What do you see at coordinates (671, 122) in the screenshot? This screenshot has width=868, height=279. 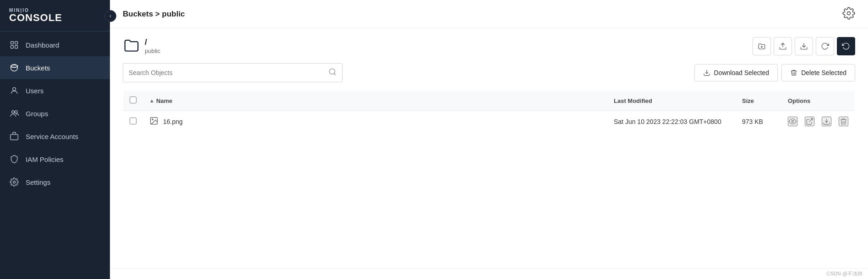 I see `row-modified-cell: Sat Jun 10 2023 22:22:03 GMT+0800` at bounding box center [671, 122].